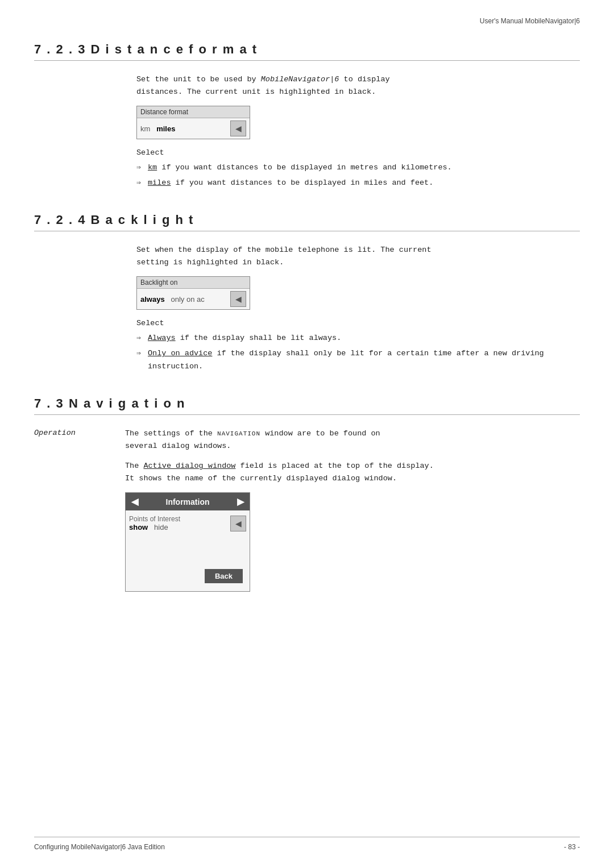 Image resolution: width=614 pixels, height=868 pixels. What do you see at coordinates (155, 523) in the screenshot?
I see `nav-widget-left: Points of Interest show hide` at bounding box center [155, 523].